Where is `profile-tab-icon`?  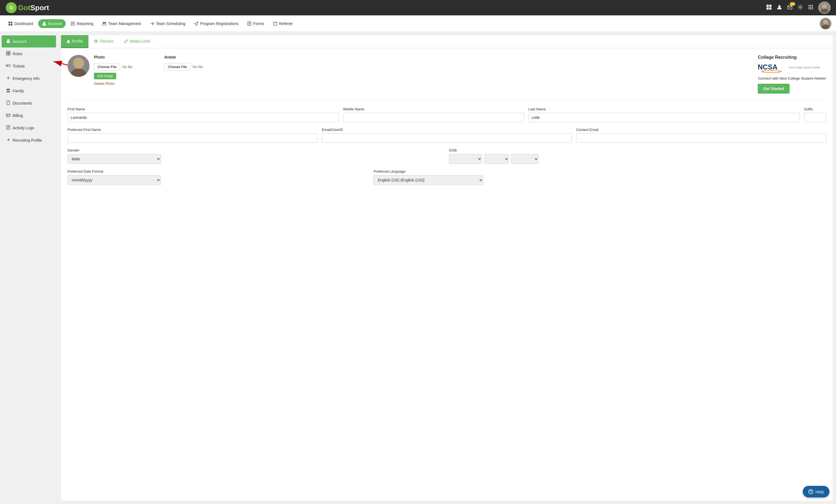
profile-tab-icon is located at coordinates (69, 41).